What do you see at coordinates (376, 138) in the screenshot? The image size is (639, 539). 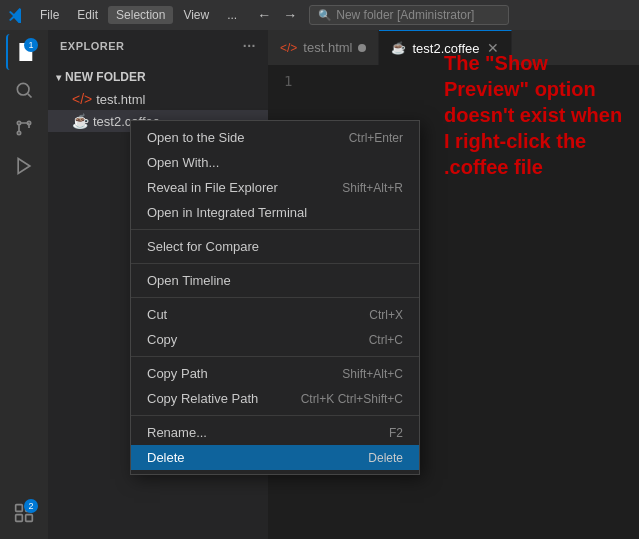 I see `ctx-open-to-side-shortcut: Ctrl+Enter` at bounding box center [376, 138].